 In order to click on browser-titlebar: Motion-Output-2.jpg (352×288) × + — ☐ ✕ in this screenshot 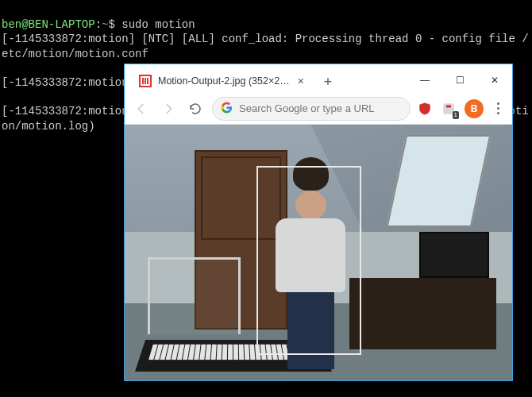, I will do `click(318, 79)`.